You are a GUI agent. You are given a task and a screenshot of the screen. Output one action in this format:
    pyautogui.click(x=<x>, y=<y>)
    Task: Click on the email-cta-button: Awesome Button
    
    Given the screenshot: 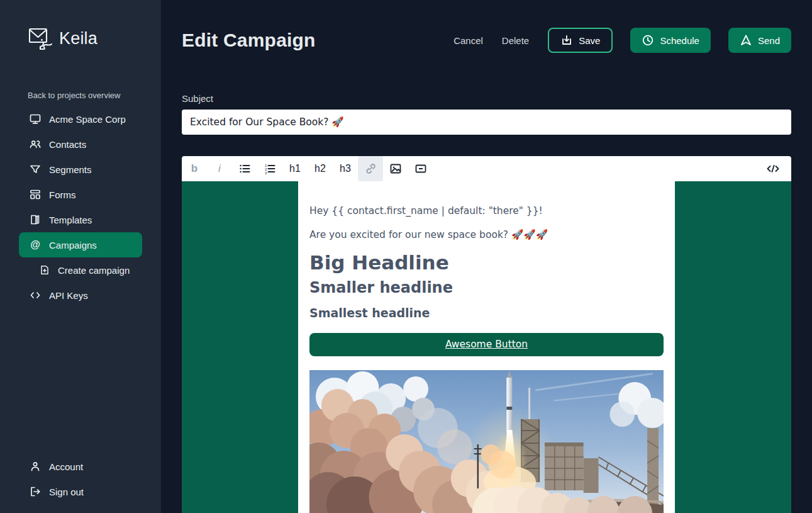 What is the action you would take?
    pyautogui.click(x=487, y=345)
    